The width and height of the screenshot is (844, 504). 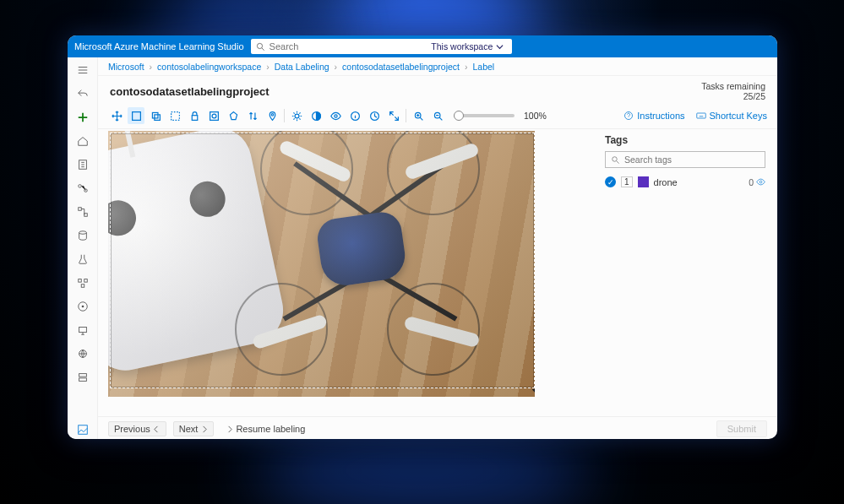 I want to click on project-title: contosodatasetlabelingproject, so click(x=189, y=91).